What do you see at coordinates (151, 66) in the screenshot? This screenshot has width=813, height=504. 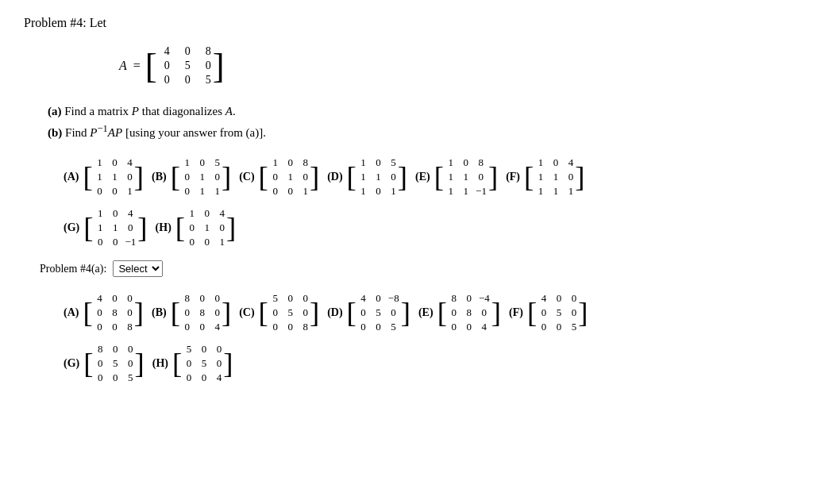 I see `bracket-left: [` at bounding box center [151, 66].